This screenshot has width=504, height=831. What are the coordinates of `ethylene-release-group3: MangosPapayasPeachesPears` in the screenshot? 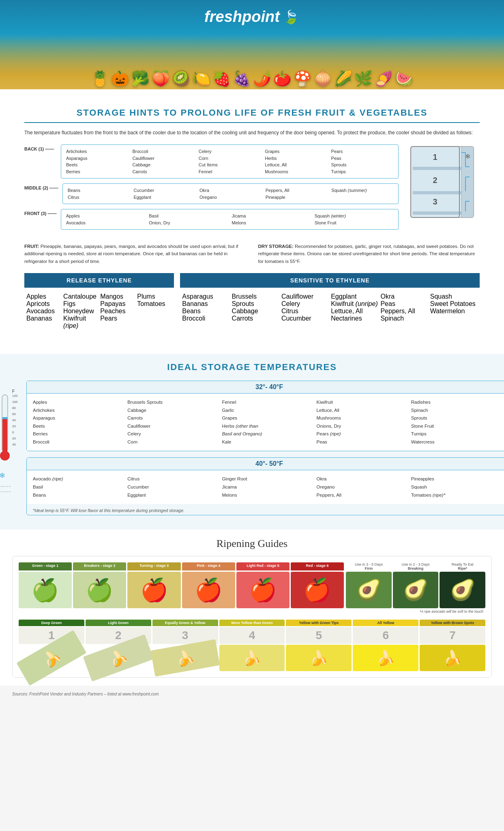 It's located at (118, 311).